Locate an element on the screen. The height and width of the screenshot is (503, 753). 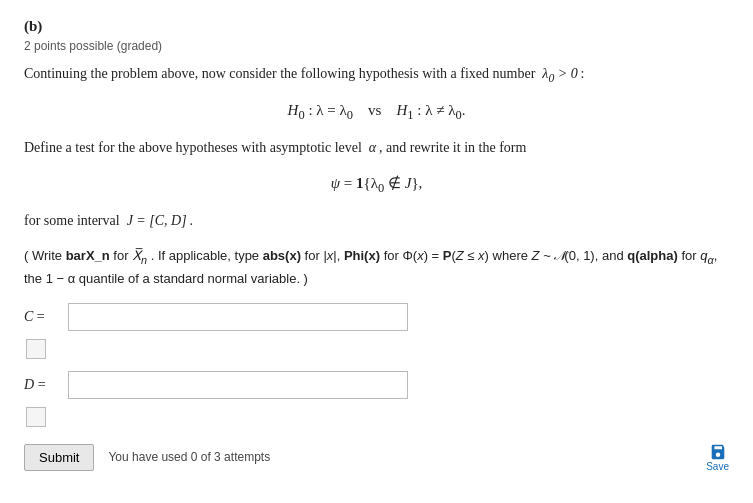
save-icon is located at coordinates (718, 452).